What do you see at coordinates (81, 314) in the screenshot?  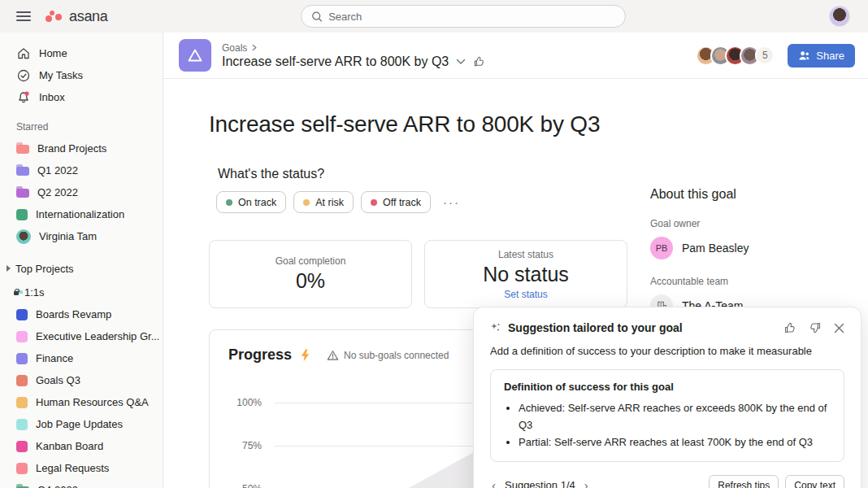 I see `sidebar-item-boards-revamp: Boards Revamp` at bounding box center [81, 314].